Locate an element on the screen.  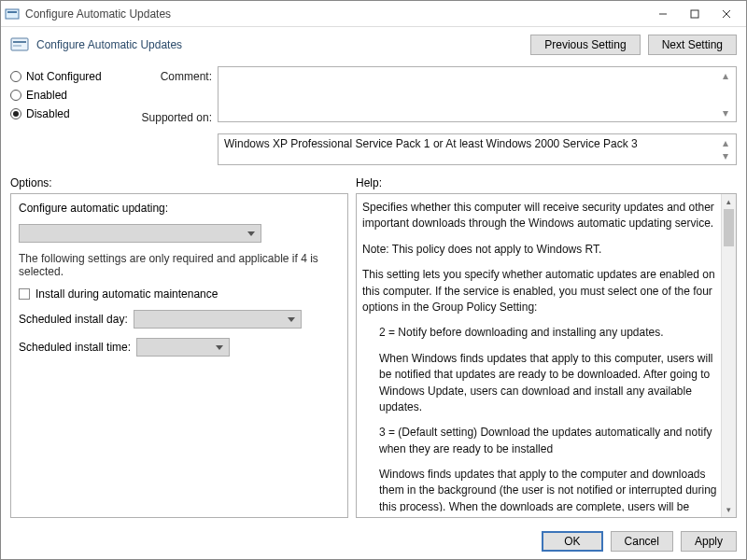
apply-button: Apply is located at coordinates (709, 541).